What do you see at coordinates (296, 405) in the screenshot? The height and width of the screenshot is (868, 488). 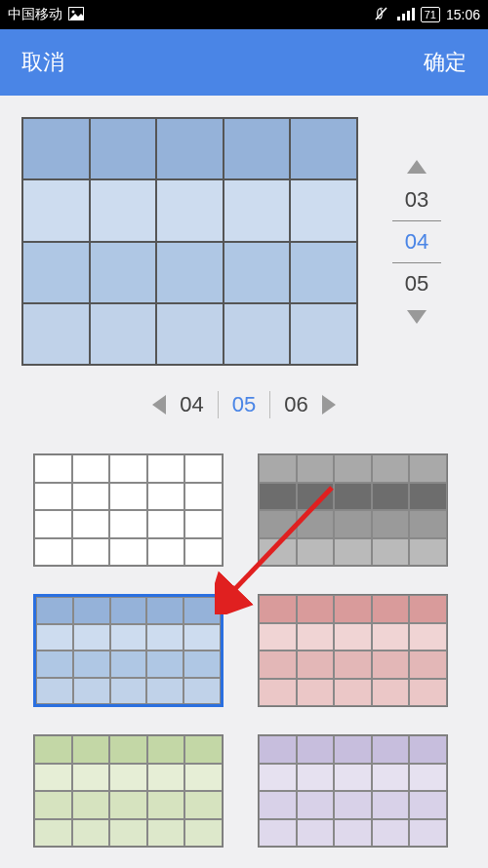 I see `col-value-right: 06` at bounding box center [296, 405].